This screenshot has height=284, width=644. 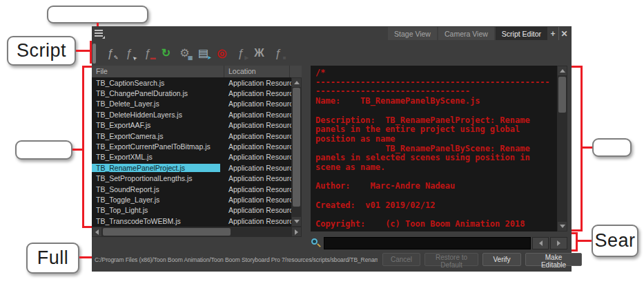 I want to click on column-header-location: Location, so click(x=257, y=72).